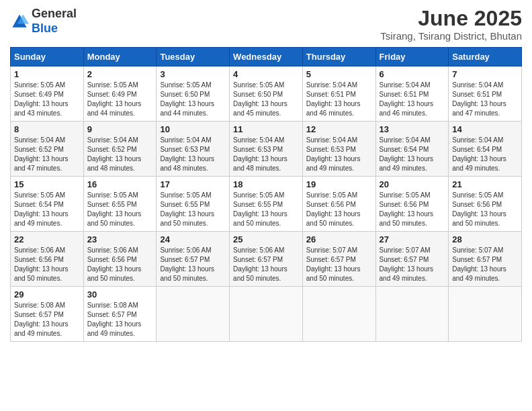 The width and height of the screenshot is (532, 411). Describe the element at coordinates (193, 259) in the screenshot. I see `calendar-day-cell: 24 Sunrise: 5:06 AMSunset: 6:57 PMDaylig…` at that location.